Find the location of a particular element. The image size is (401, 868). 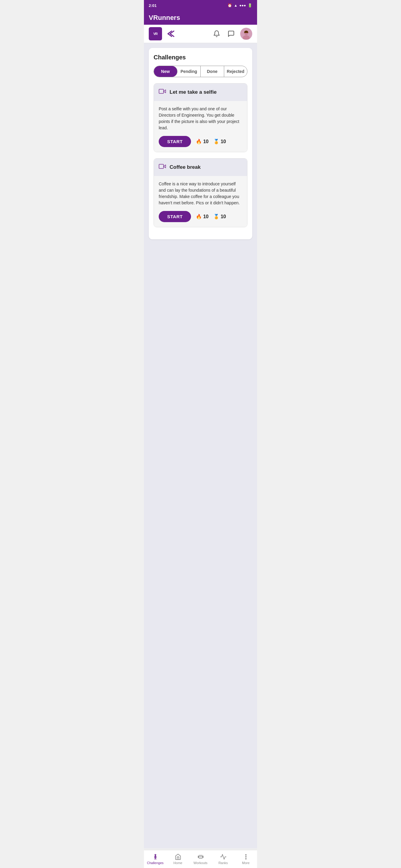

status-time: 2:01 is located at coordinates (152, 5).